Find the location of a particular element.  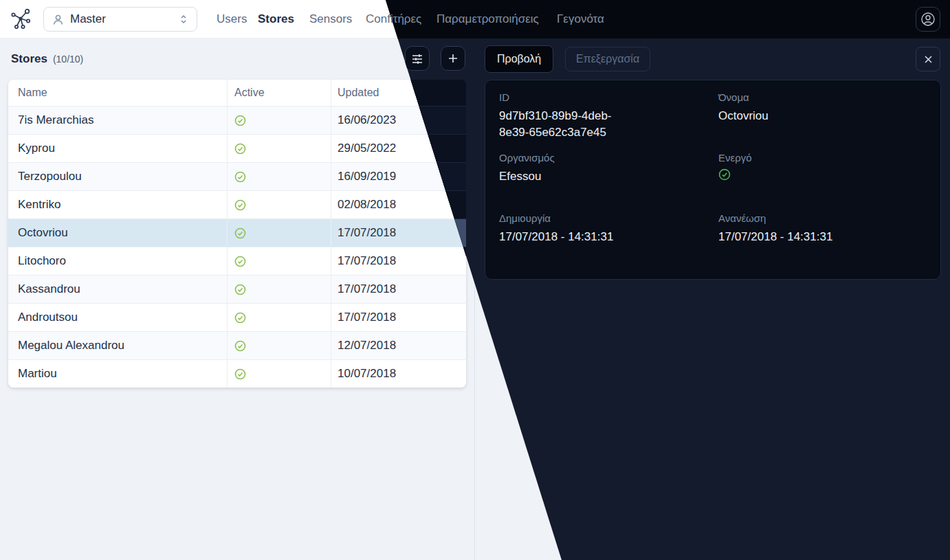

field-active: Ενεργό is located at coordinates (736, 166).